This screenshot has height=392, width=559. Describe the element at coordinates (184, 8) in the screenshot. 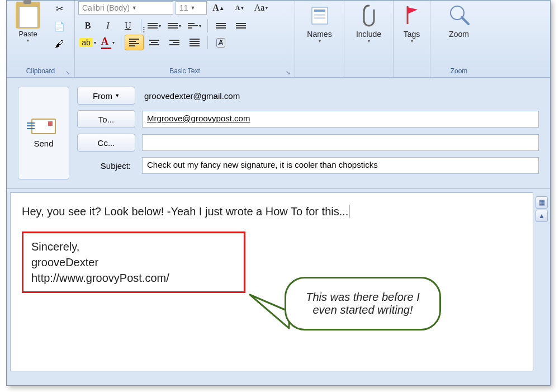

I see `font-size-value: 11` at that location.